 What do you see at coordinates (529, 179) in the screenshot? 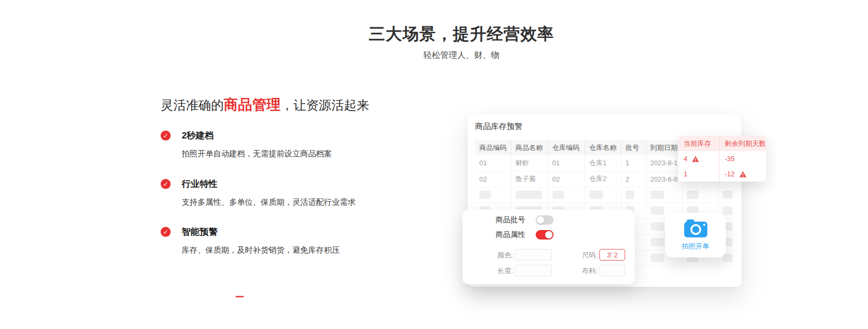
I see `table-cell: 鱼子酱` at bounding box center [529, 179].